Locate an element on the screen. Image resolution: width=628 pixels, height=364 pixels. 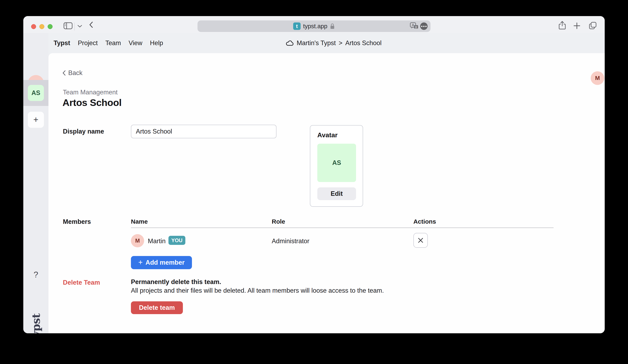
app-menu-row: Typst Project Team View Help Martin's Ty… is located at coordinates (314, 43).